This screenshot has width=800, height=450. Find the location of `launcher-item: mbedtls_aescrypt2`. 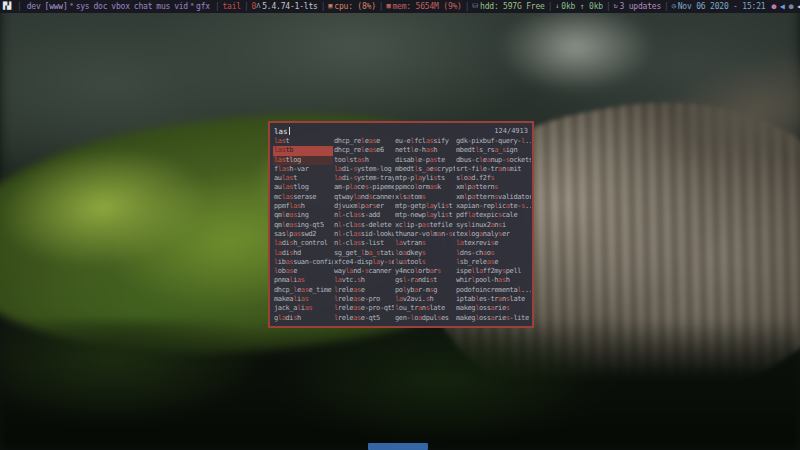

launcher-item: mbedtls_aescrypt2 is located at coordinates (424, 170).